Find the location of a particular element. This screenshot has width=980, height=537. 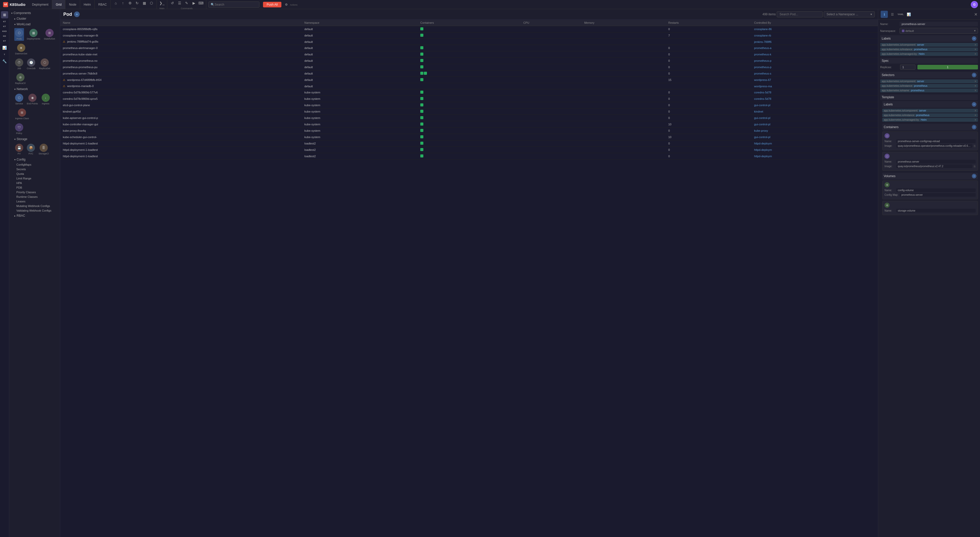

table-row: httpd-deployment-1-loadtest loadtest2 0 … is located at coordinates (469, 156).